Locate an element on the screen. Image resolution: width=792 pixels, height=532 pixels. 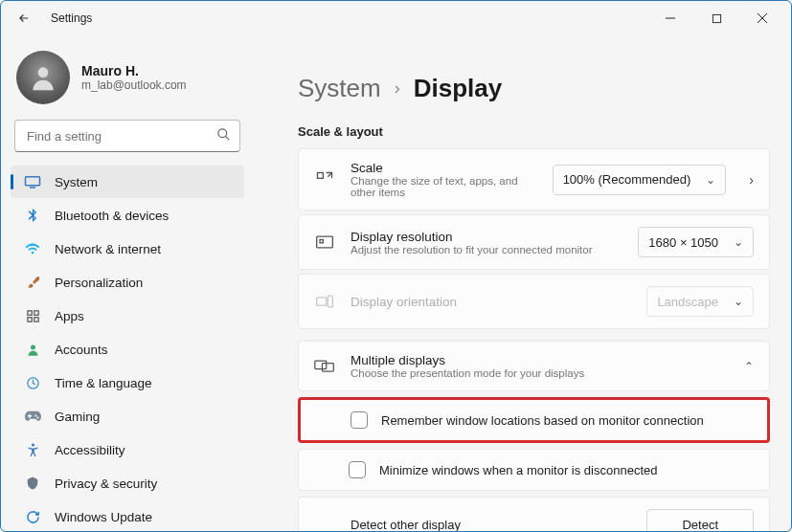
card-title: Scale is located at coordinates (444, 168).